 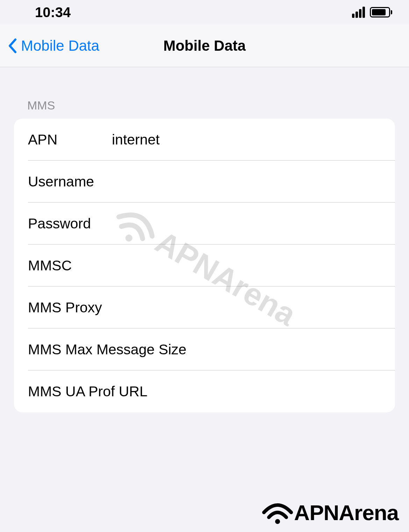 What do you see at coordinates (204, 140) in the screenshot?
I see `apn-row: APN` at bounding box center [204, 140].